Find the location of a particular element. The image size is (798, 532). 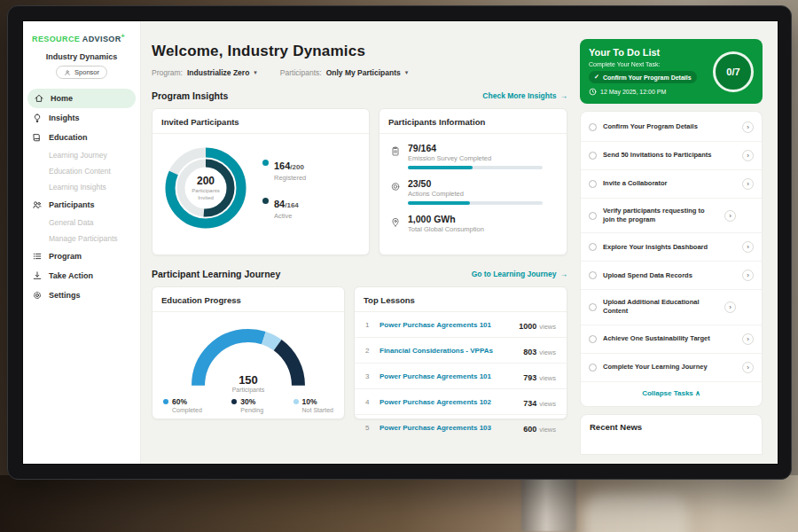

legend-registered: 164/200 Registered is located at coordinates (284, 169).